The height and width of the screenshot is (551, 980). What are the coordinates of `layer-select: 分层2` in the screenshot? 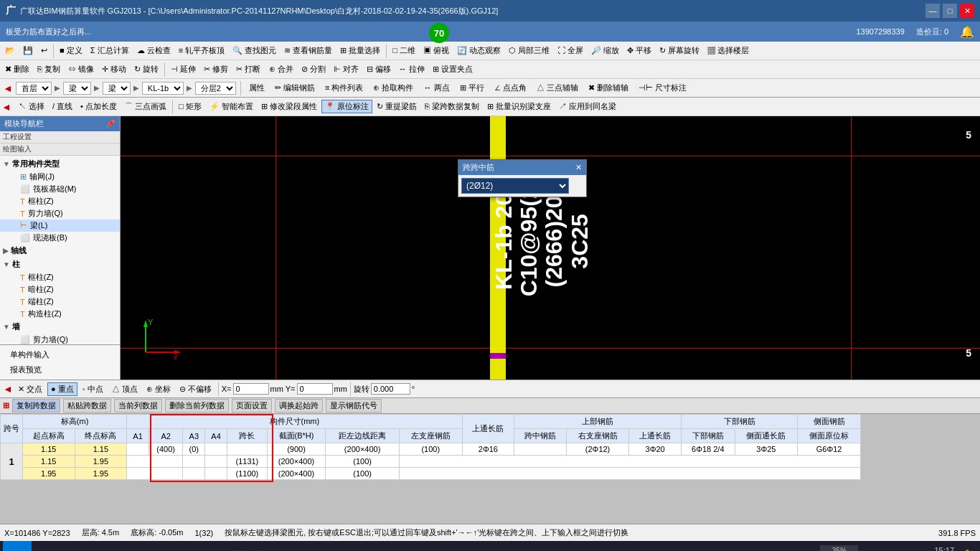 It's located at (215, 88).